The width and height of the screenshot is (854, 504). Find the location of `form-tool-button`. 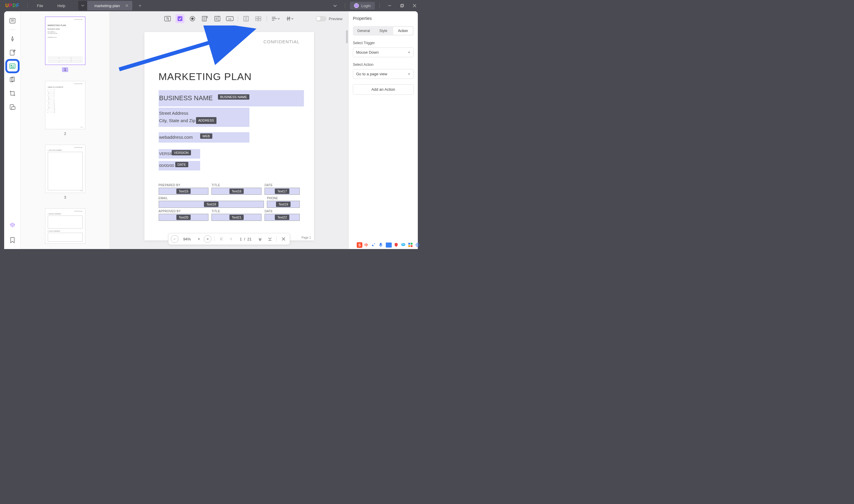

form-tool-button is located at coordinates (12, 66).